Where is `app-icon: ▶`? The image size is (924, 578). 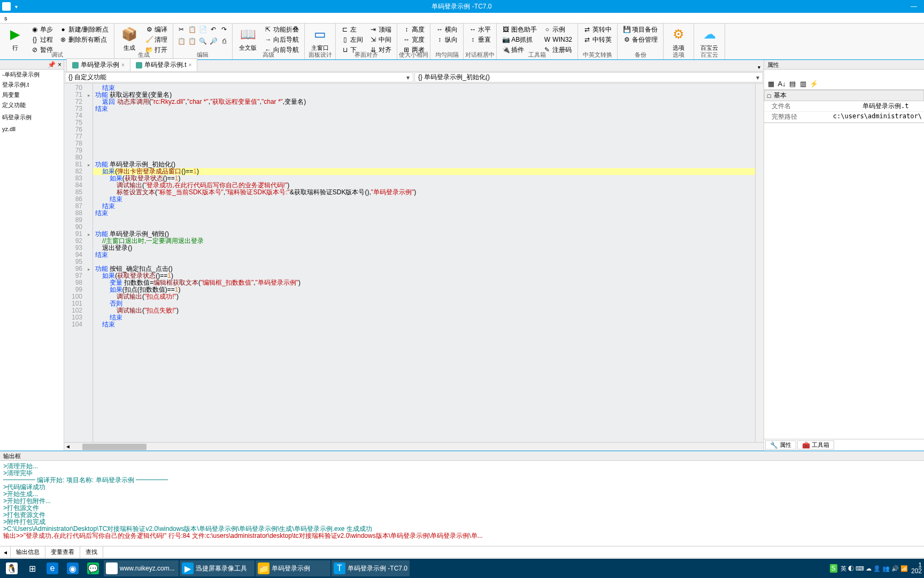
app-icon: ▶ is located at coordinates (188, 568).